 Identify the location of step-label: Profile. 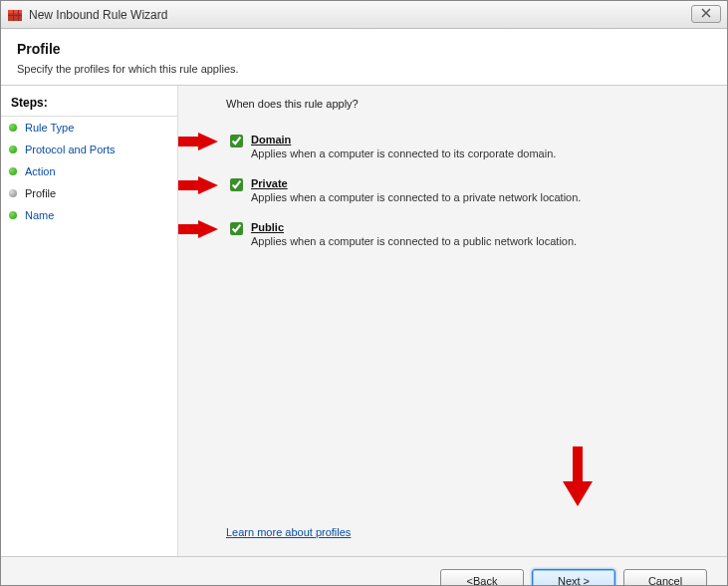
(40, 193).